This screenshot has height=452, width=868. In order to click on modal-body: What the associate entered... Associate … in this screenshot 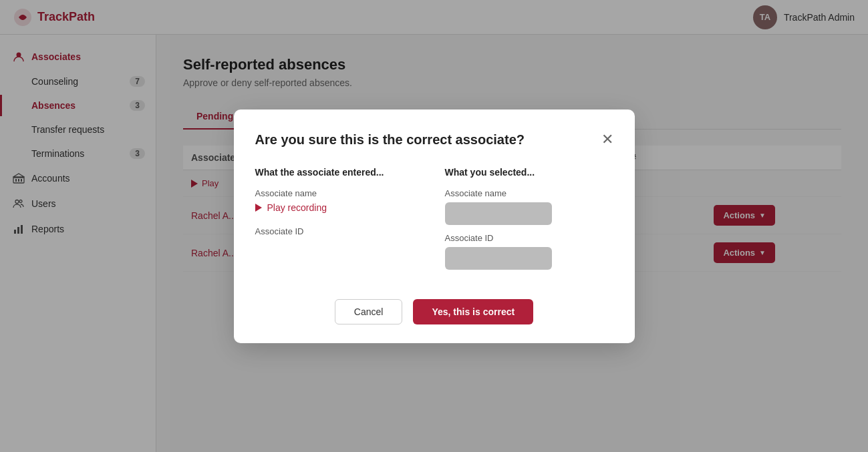, I will do `click(434, 222)`.